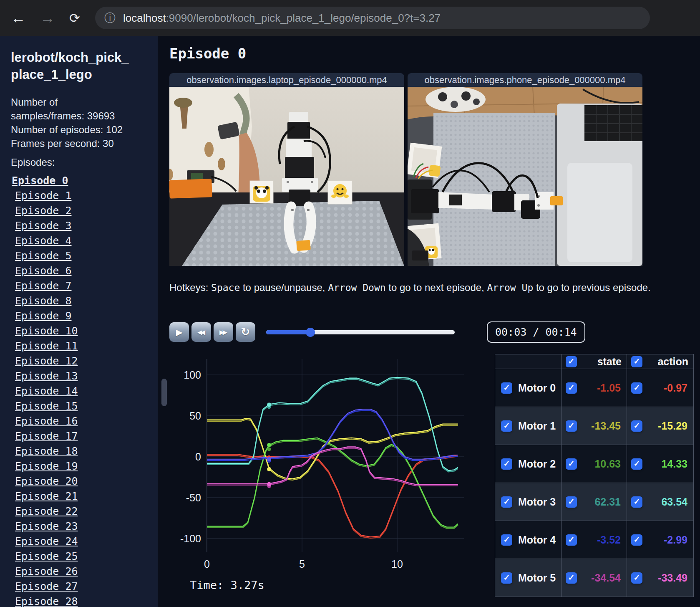 Image resolution: width=700 pixels, height=607 pixels. What do you see at coordinates (84, 451) in the screenshot?
I see `episode-link-episode-18: Episode 18` at bounding box center [84, 451].